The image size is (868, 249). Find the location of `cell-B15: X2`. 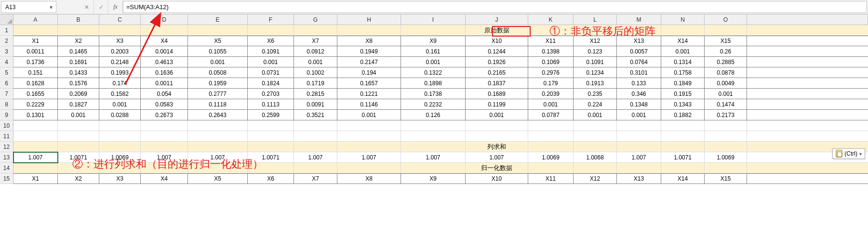

cell-B15: X2 is located at coordinates (79, 179).